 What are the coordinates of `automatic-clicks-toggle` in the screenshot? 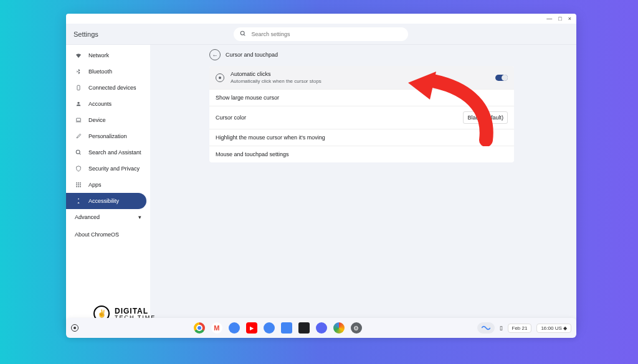 It's located at (502, 78).